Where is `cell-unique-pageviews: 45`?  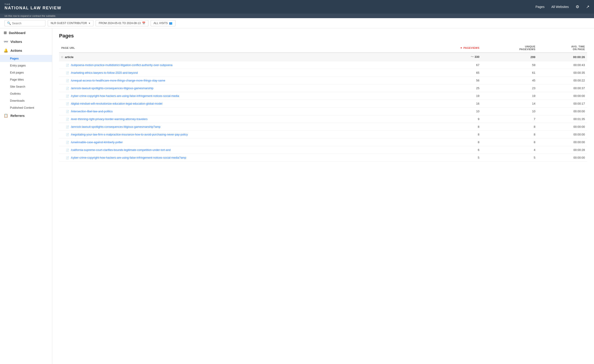
cell-unique-pageviews: 45 is located at coordinates (510, 81).